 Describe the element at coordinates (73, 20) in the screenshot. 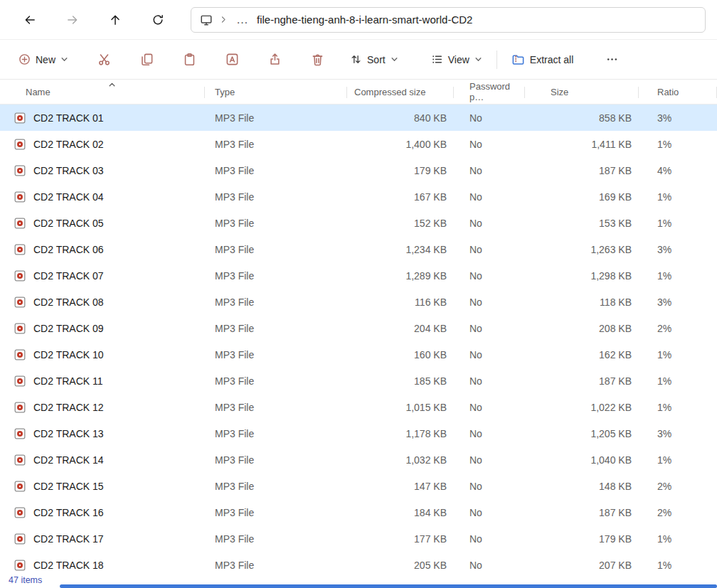

I see `forward-button` at that location.